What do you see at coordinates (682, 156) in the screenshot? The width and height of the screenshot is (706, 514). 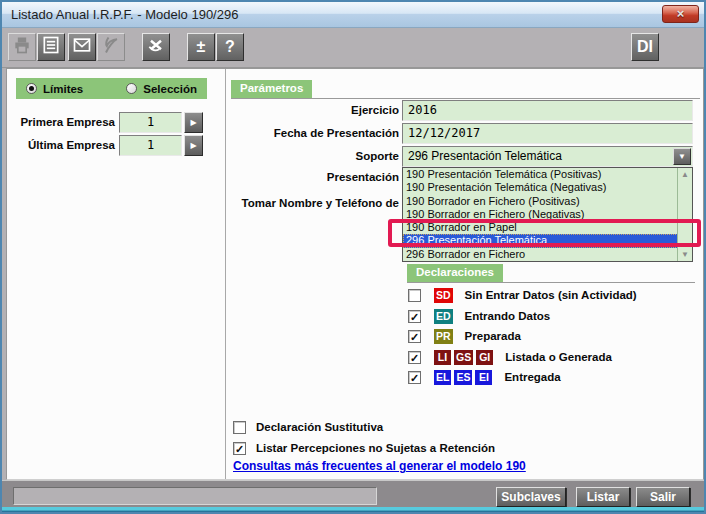 I see `chevron-down-icon: ▼` at bounding box center [682, 156].